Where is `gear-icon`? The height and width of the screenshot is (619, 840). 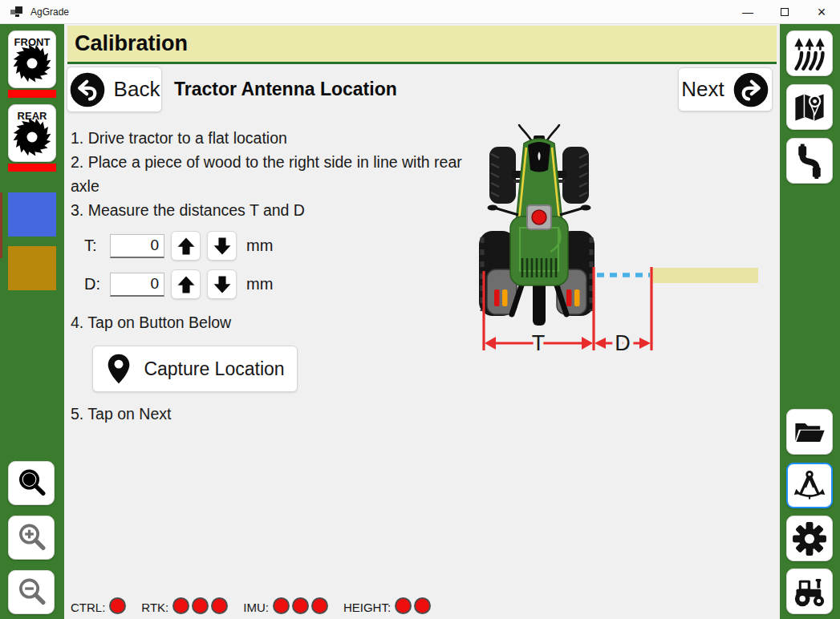 gear-icon is located at coordinates (810, 539).